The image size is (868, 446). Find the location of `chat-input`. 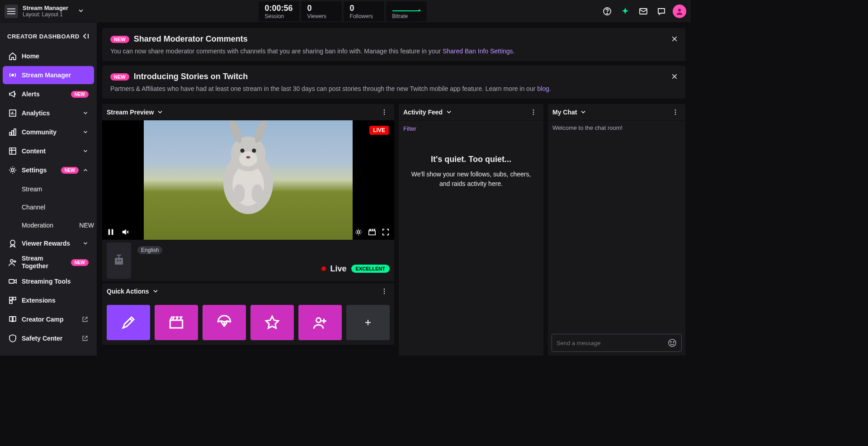

chat-input is located at coordinates (617, 343).